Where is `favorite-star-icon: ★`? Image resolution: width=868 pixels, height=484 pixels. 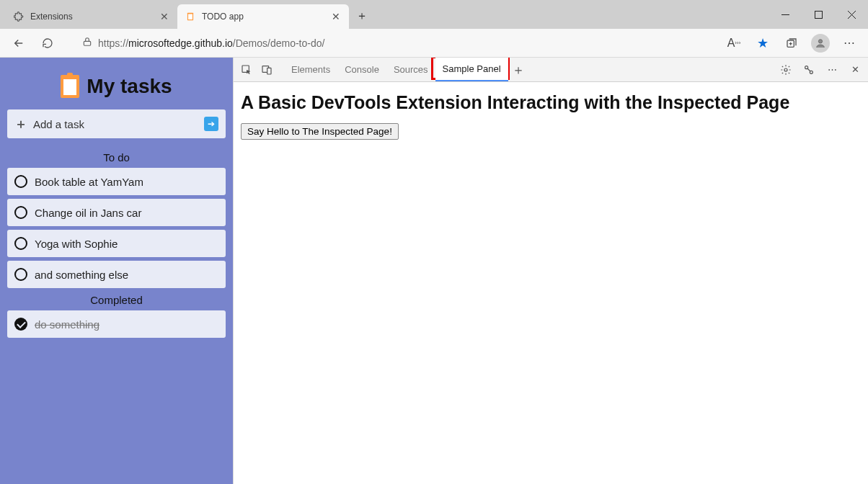 favorite-star-icon: ★ is located at coordinates (763, 43).